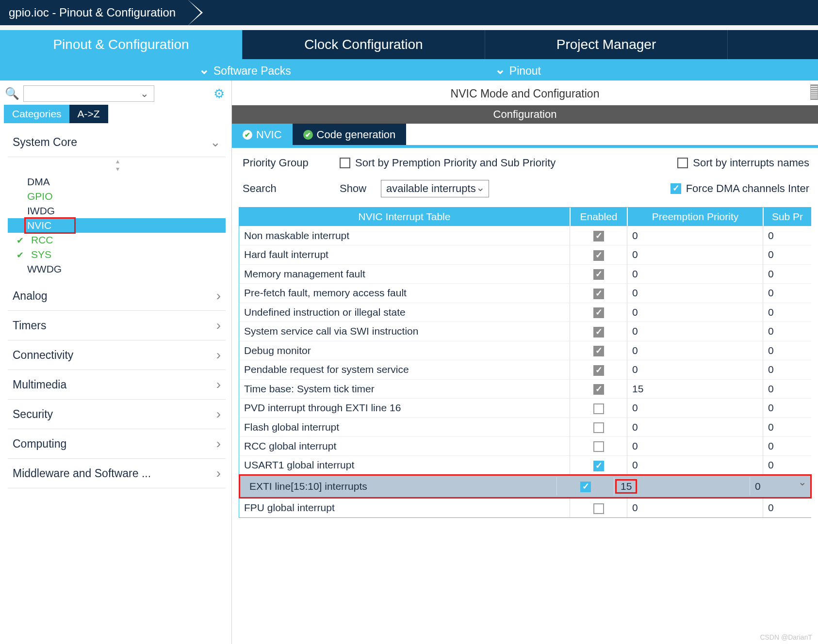 The width and height of the screenshot is (818, 644). What do you see at coordinates (525, 507) in the screenshot?
I see `table-row: FPU global interrupt00` at bounding box center [525, 507].